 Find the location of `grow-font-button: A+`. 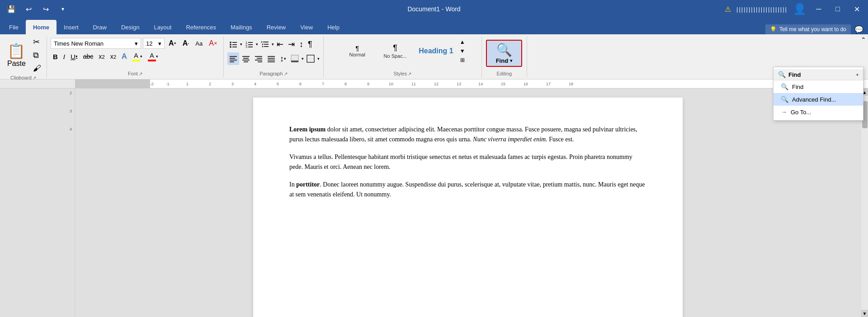

grow-font-button: A+ is located at coordinates (173, 43).